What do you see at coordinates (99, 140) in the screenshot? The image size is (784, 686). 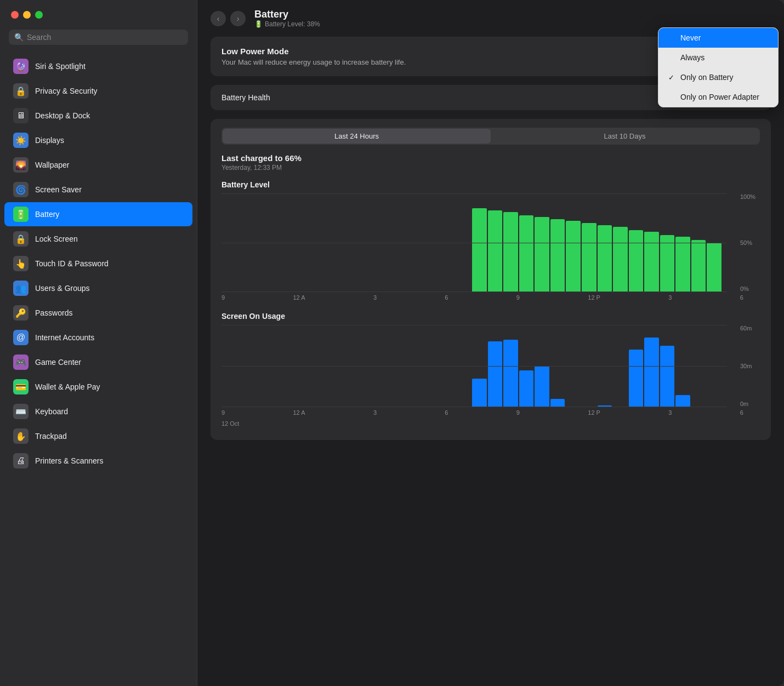 I see `sidebar-item-displays: ☀️Displays` at bounding box center [99, 140].